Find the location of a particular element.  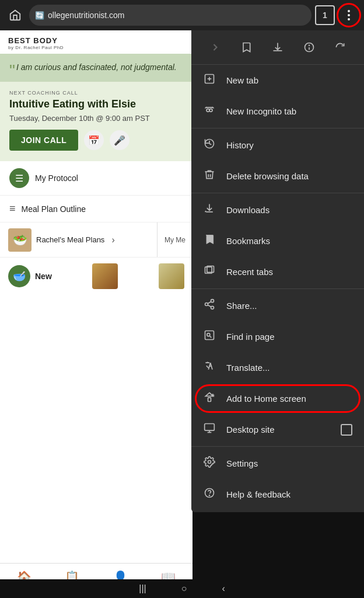

translate-icon is located at coordinates (209, 368).